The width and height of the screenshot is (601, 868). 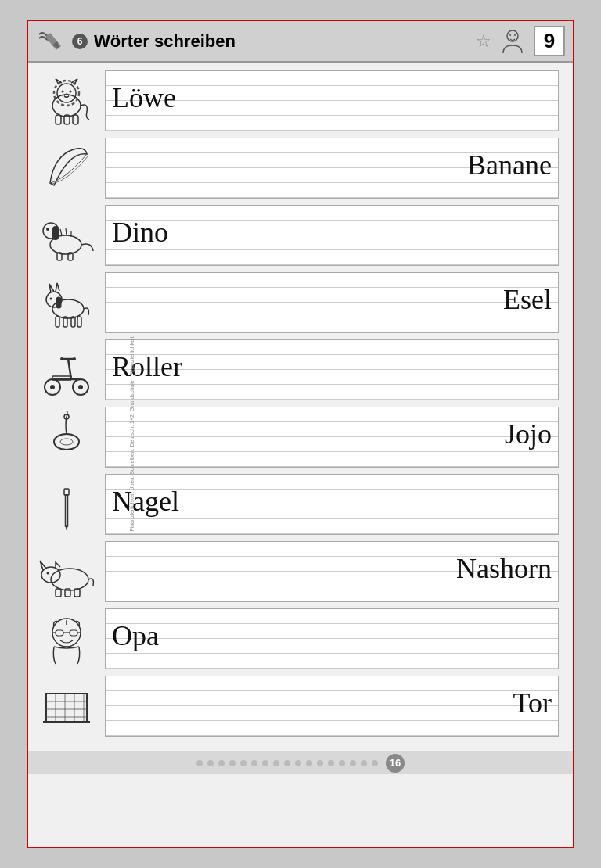 What do you see at coordinates (332, 437) in the screenshot?
I see `writing-area-jojo: Jojo` at bounding box center [332, 437].